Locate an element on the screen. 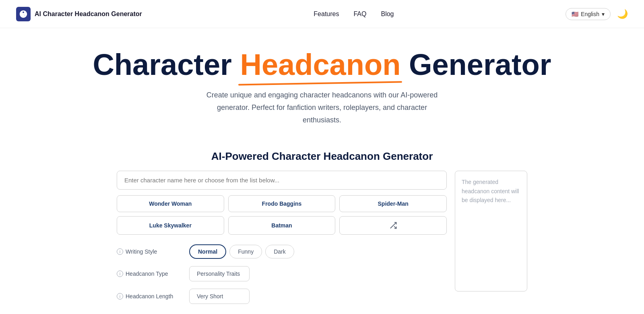 Image resolution: width=644 pixels, height=314 pixels. shuffle-icon is located at coordinates (393, 225).